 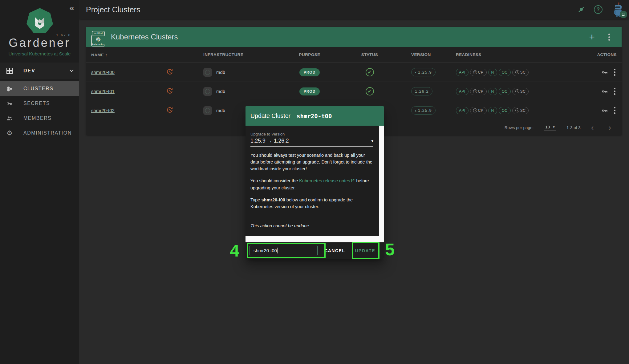 I want to click on table-row: shmr20-t01 mdb PROD ✓ 1.26.2 API?CPNOC?S…, so click(x=354, y=91).